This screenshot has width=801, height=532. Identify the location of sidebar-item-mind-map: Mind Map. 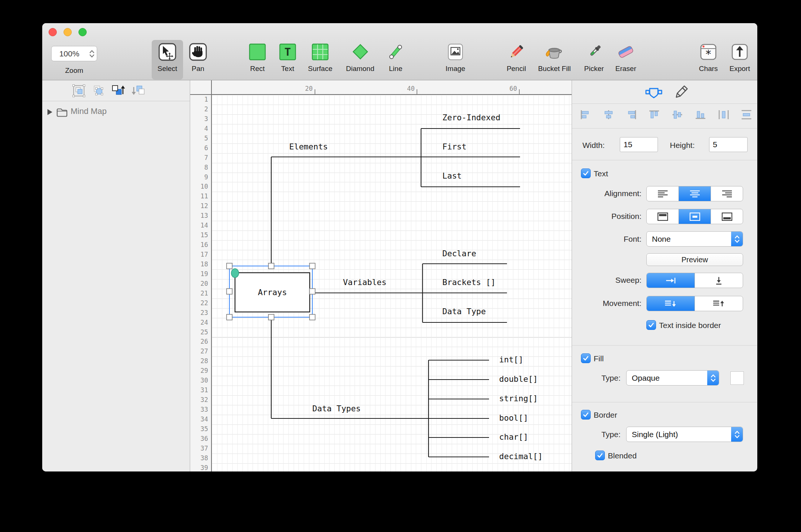
(116, 112).